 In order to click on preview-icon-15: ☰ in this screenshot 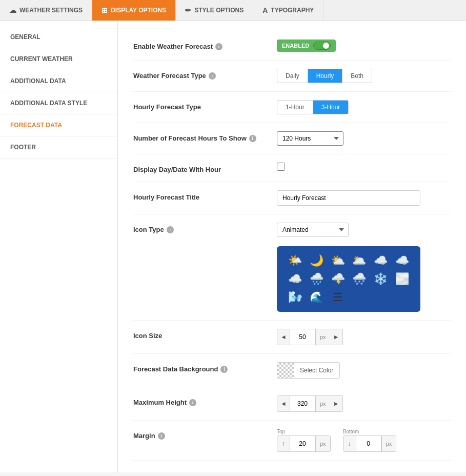, I will do `click(338, 298)`.